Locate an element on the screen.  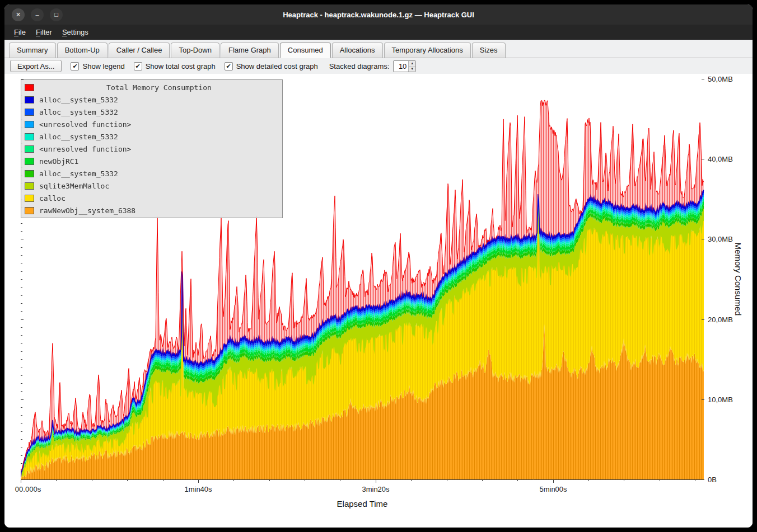
y-tick-label: 50,0MB is located at coordinates (720, 79).